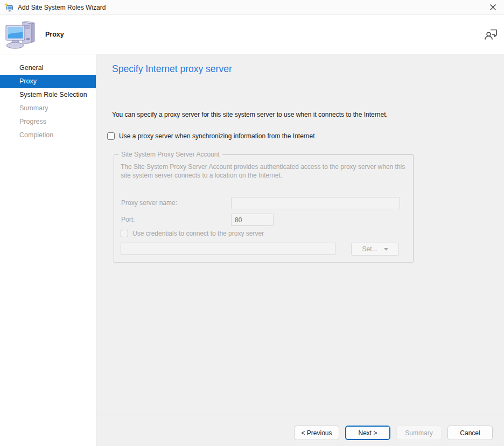  Describe the element at coordinates (48, 136) in the screenshot. I see `sidebar-item-completion: Completion` at that location.